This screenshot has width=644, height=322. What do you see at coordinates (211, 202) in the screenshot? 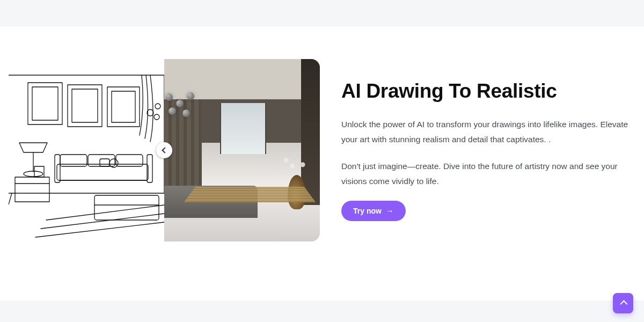
I see `realistic-sofa` at bounding box center [211, 202].